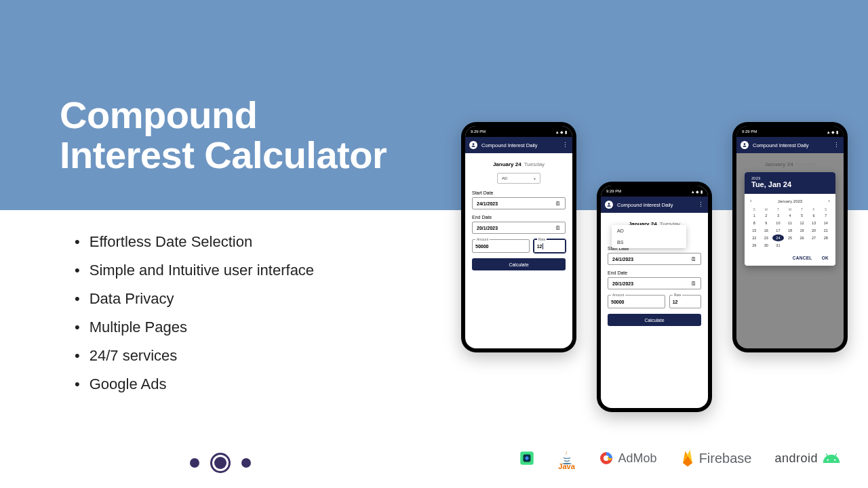 This screenshot has width=868, height=488. What do you see at coordinates (814, 216) in the screenshot?
I see `calendar-day: 6` at bounding box center [814, 216].